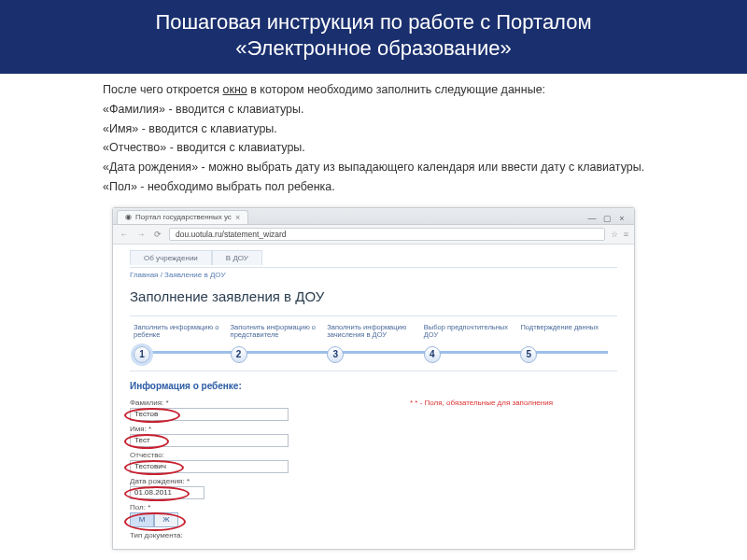 This screenshot has height=560, width=747. What do you see at coordinates (374, 462) in the screenshot?
I see `row-patronymic: Отчество:` at bounding box center [374, 462].